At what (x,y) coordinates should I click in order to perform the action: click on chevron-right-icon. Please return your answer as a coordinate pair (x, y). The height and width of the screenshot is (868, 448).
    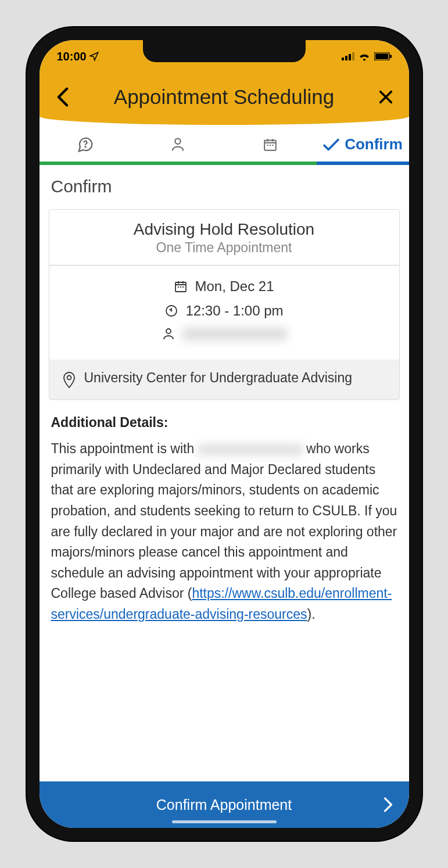
    Looking at the image, I should click on (388, 805).